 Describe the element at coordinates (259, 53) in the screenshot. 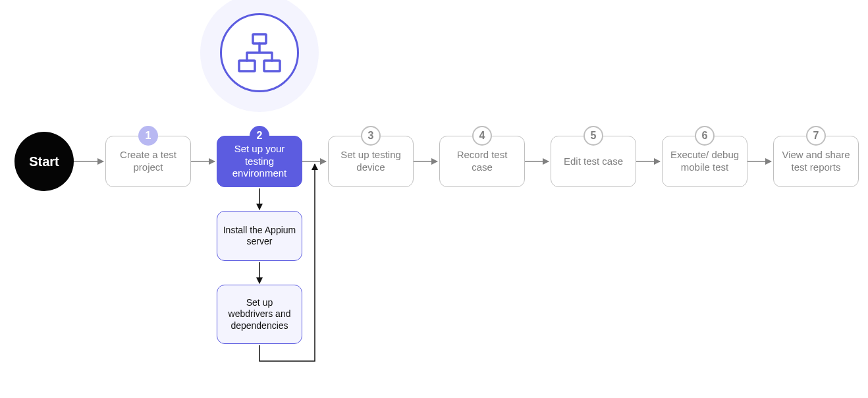

I see `hero-circle` at that location.